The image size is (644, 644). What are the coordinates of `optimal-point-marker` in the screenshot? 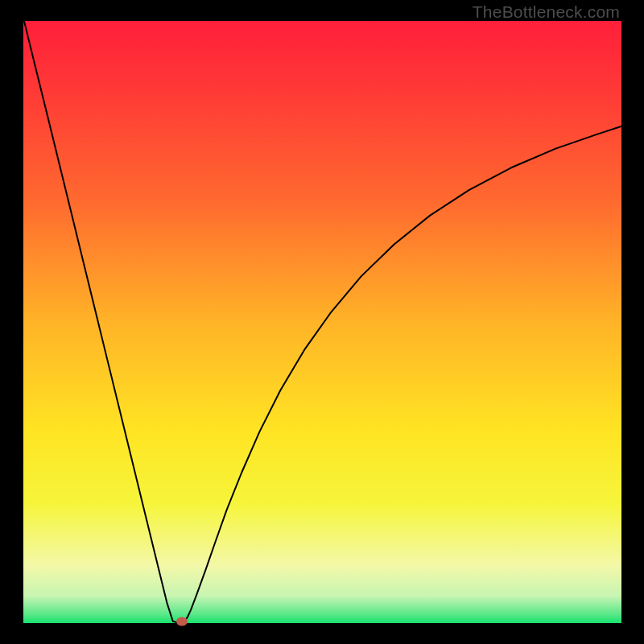 It's located at (182, 621).